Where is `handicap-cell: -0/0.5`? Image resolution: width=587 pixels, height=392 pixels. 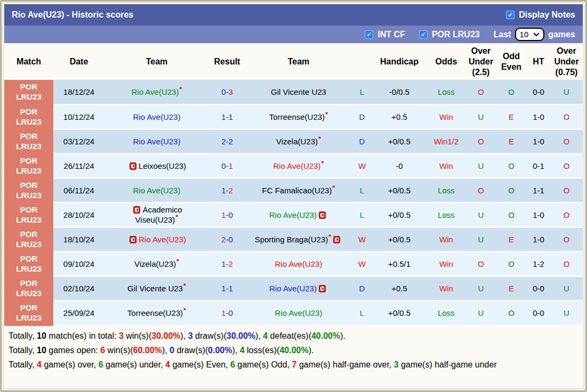 handicap-cell: -0/0.5 is located at coordinates (399, 92).